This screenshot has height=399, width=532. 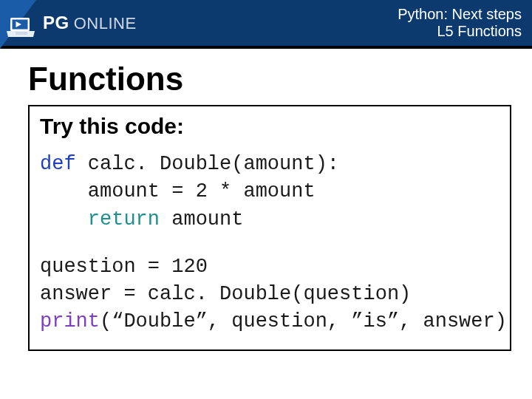 What do you see at coordinates (105, 24) in the screenshot?
I see `brand-online: ONLINE` at bounding box center [105, 24].